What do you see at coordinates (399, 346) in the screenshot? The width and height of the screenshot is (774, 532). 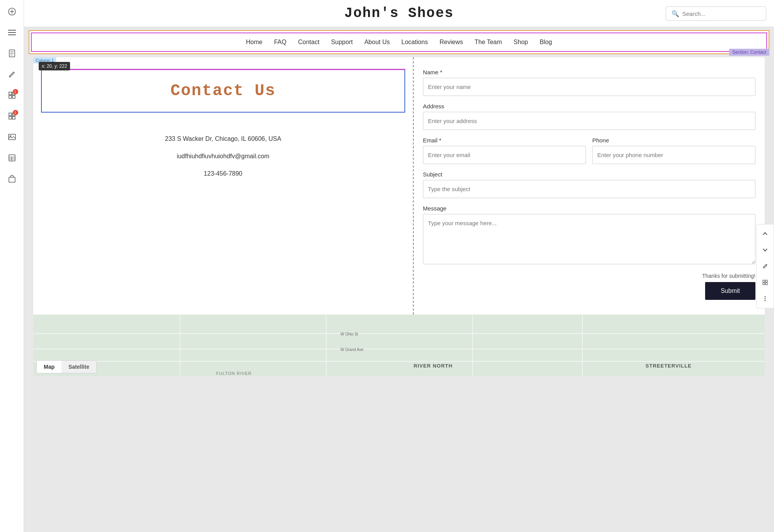 I see `map-area: WEST TOWN RIVER NORTH STREETERVILLE FULT…` at bounding box center [399, 346].